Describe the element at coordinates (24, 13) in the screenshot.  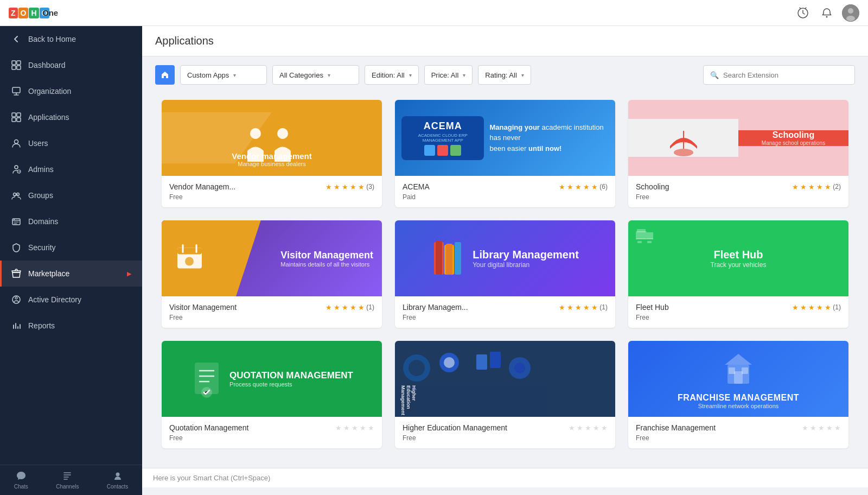
I see `logo-o: O` at that location.